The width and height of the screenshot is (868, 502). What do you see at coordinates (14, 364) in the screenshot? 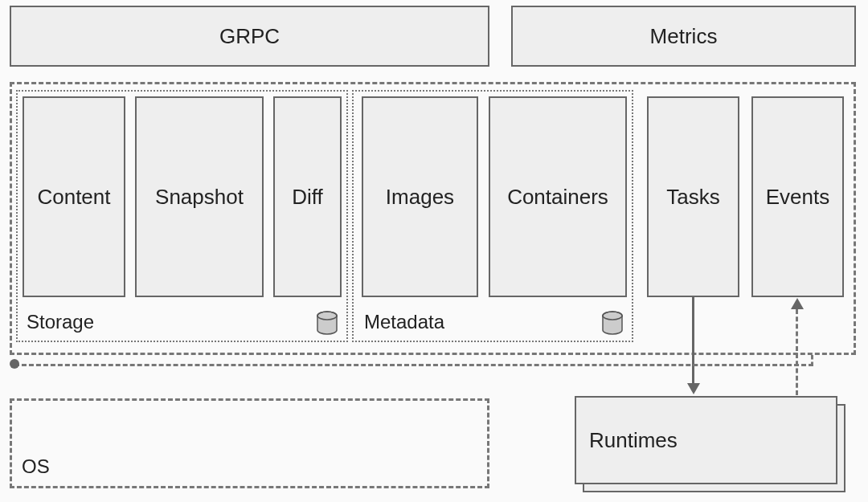
I see `connector-dot-icon` at bounding box center [14, 364].